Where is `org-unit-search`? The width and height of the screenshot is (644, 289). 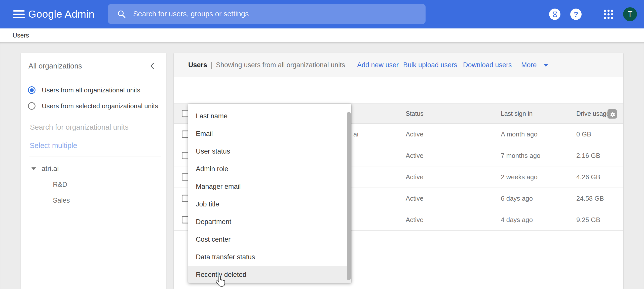 org-unit-search is located at coordinates (95, 127).